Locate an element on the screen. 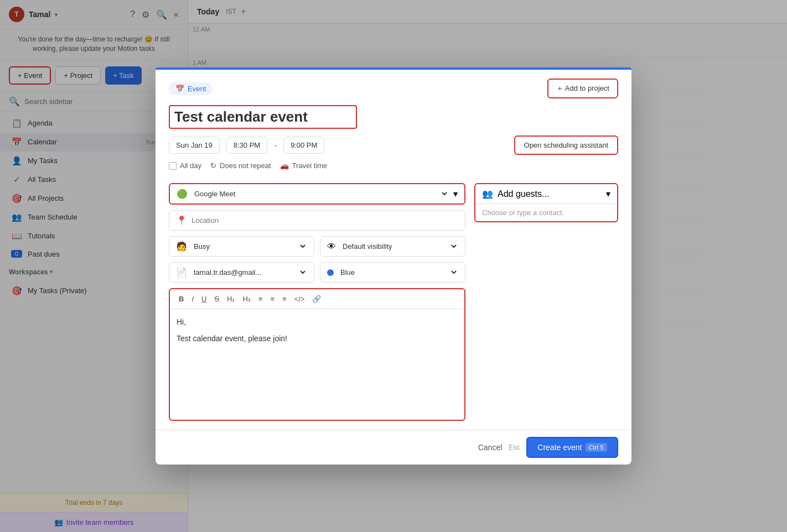 Image resolution: width=787 pixels, height=532 pixels. travel-icon: 🚗 is located at coordinates (284, 166).